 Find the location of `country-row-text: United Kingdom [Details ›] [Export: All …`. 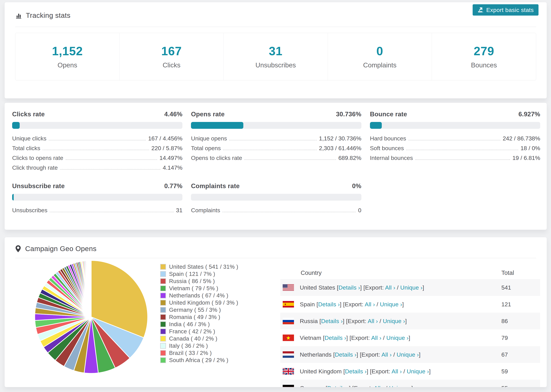

country-row-text: United Kingdom [Details ›] [Export: All … is located at coordinates (365, 371).